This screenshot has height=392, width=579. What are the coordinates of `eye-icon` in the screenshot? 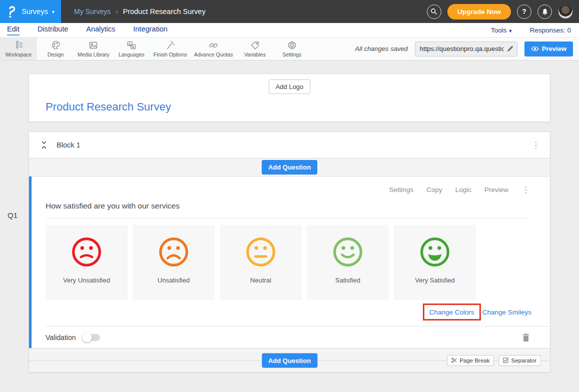 It's located at (535, 49).